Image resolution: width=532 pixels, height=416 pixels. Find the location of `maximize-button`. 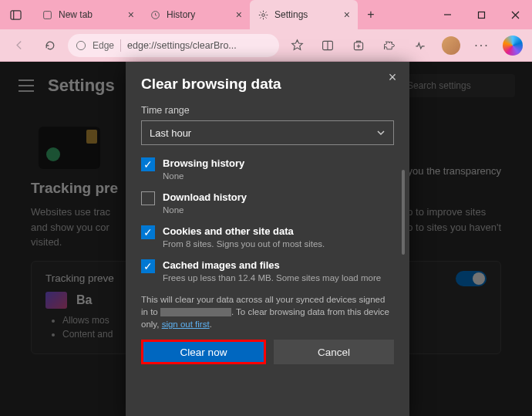

maximize-button is located at coordinates (481, 15).